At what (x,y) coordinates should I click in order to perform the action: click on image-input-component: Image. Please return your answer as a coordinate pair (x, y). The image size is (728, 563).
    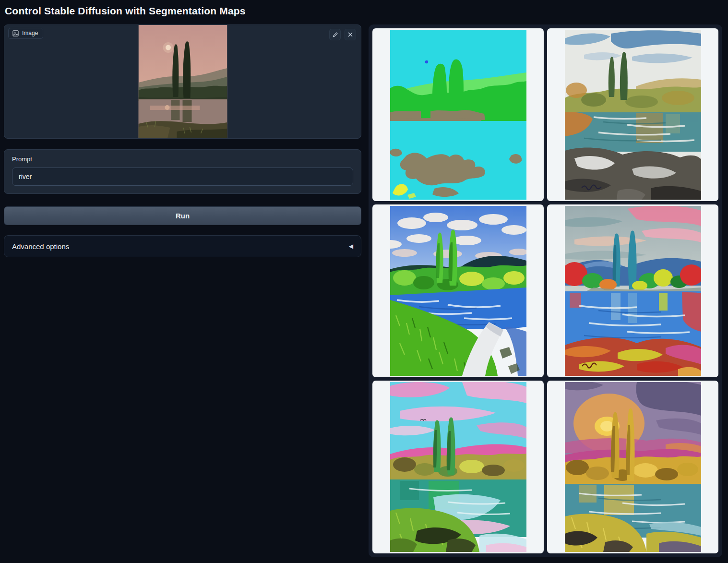
    Looking at the image, I should click on (182, 82).